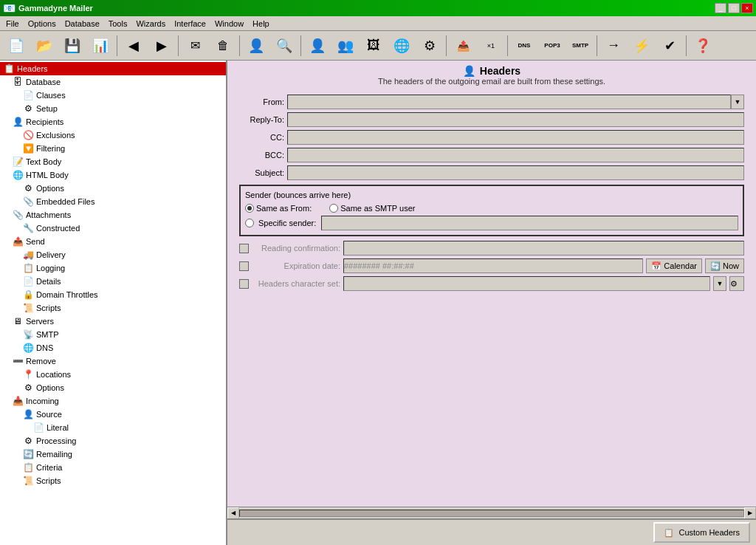  What do you see at coordinates (113, 414) in the screenshot?
I see `sidebar-item-source: 👤 Source` at bounding box center [113, 414].